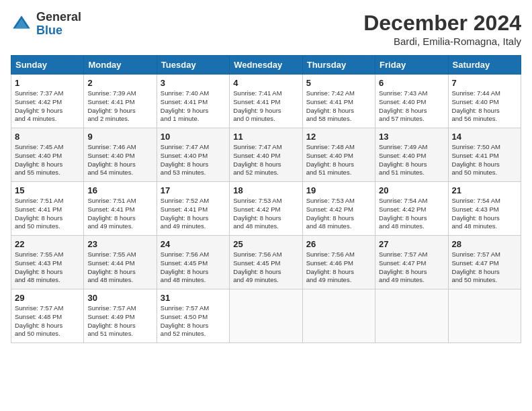 Image resolution: width=532 pixels, height=411 pixels. Describe the element at coordinates (484, 65) in the screenshot. I see `col-header-saturday: Saturday` at that location.